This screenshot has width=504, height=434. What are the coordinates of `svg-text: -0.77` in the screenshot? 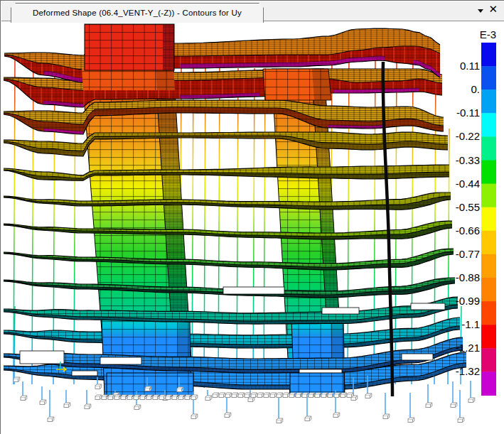 It's located at (468, 254).